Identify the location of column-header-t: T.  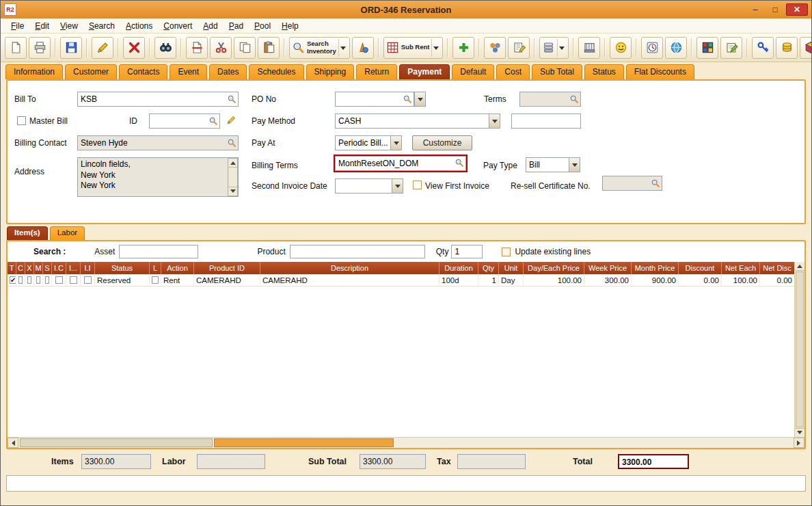
(12, 268).